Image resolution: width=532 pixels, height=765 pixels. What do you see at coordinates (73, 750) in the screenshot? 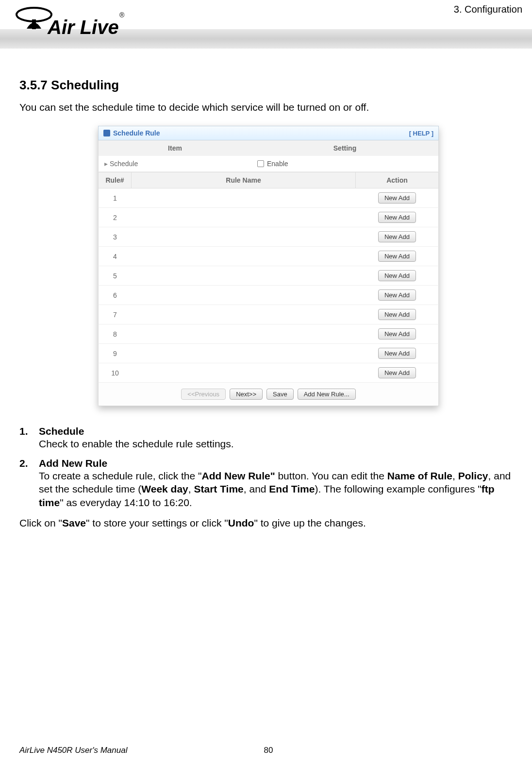
I see `manual-title: AirLive N450R User's Manual` at bounding box center [73, 750].